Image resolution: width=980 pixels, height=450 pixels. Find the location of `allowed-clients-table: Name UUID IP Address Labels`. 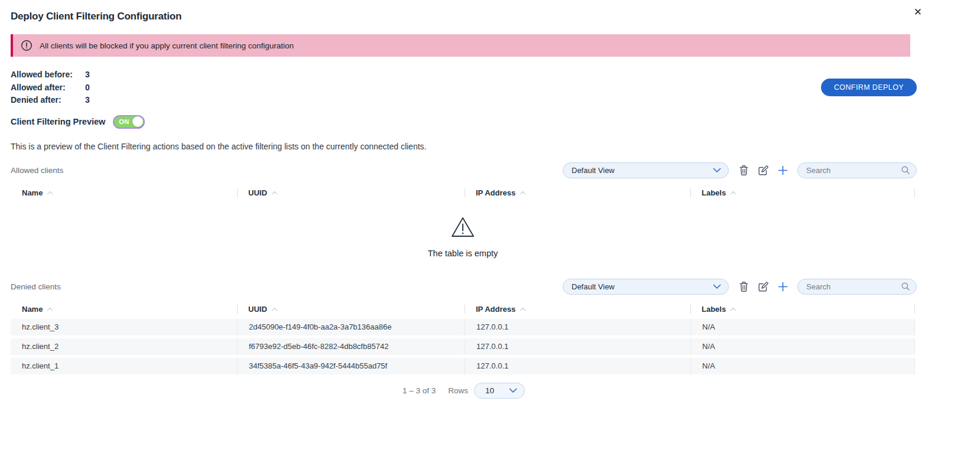

allowed-clients-table: Name UUID IP Address Labels is located at coordinates (463, 193).